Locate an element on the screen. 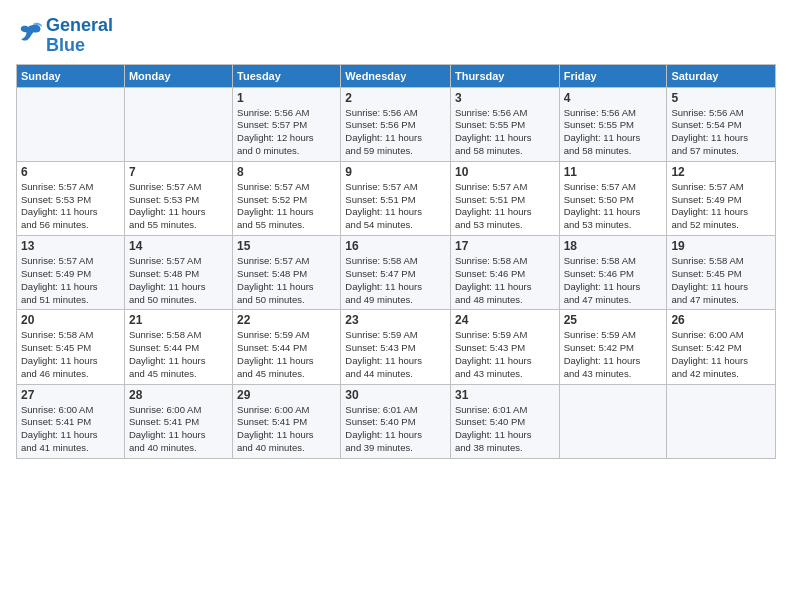  day-number: 21 is located at coordinates (178, 320).